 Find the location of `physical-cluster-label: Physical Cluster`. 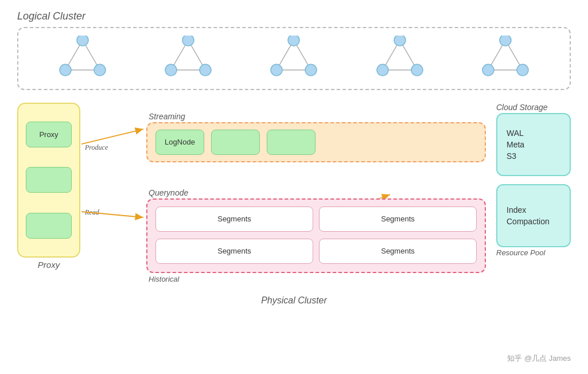

physical-cluster-label: Physical Cluster is located at coordinates (294, 301).